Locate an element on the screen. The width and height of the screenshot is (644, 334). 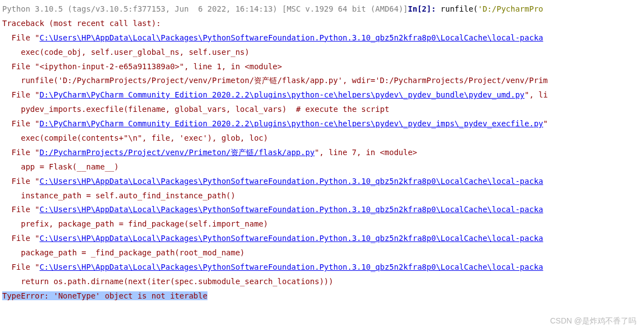
error-text: TypeError: 'NoneType' object is not iter… is located at coordinates (105, 296).